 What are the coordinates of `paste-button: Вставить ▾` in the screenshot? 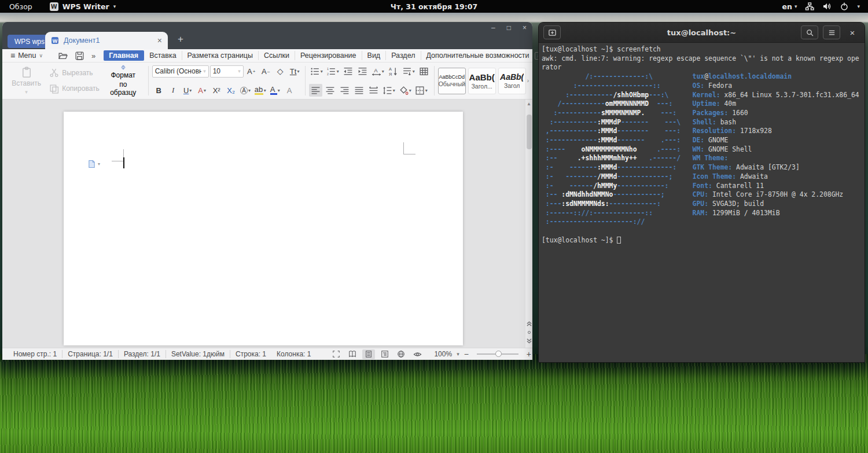 It's located at (27, 81).